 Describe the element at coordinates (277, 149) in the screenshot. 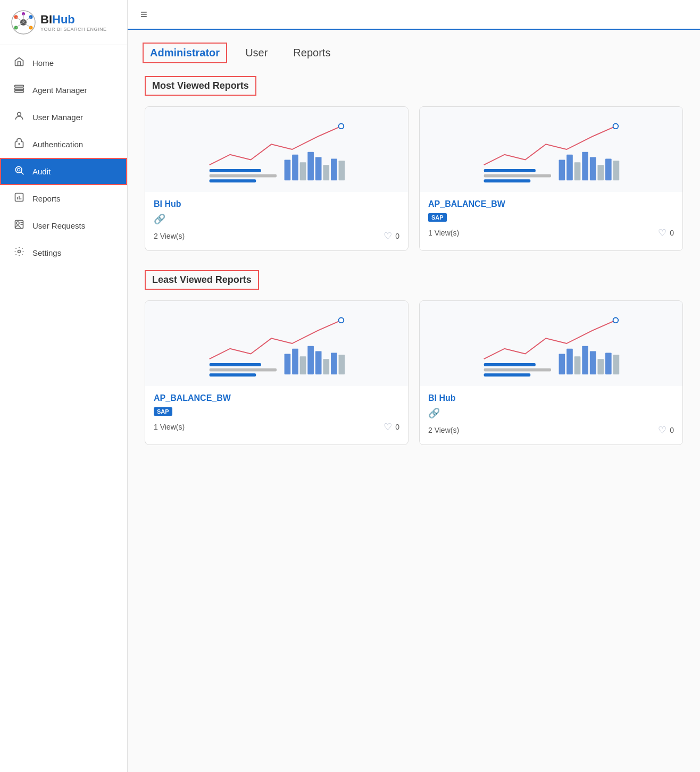

I see `card-chart-bihub-most` at that location.